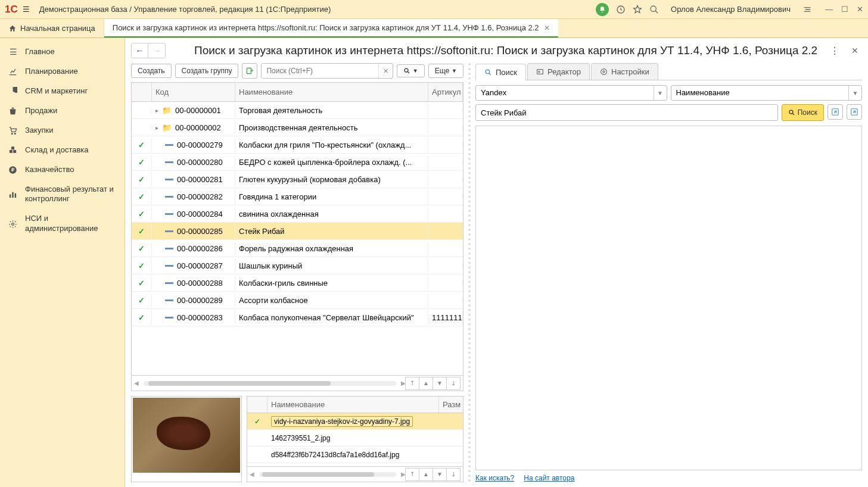 This screenshot has height=487, width=868. What do you see at coordinates (353, 405) in the screenshot?
I see `fcol-name: Наименование` at bounding box center [353, 405].